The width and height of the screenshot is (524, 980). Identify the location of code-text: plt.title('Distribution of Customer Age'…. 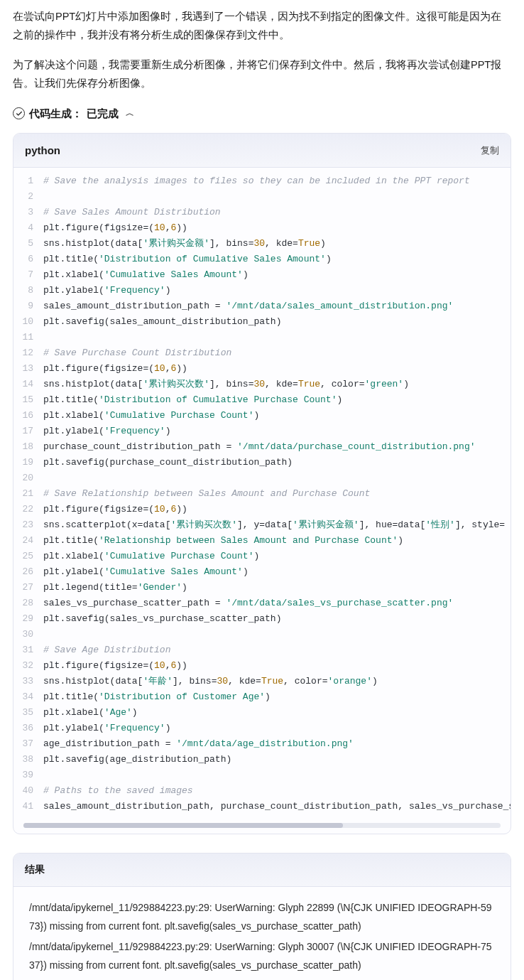
(163, 697).